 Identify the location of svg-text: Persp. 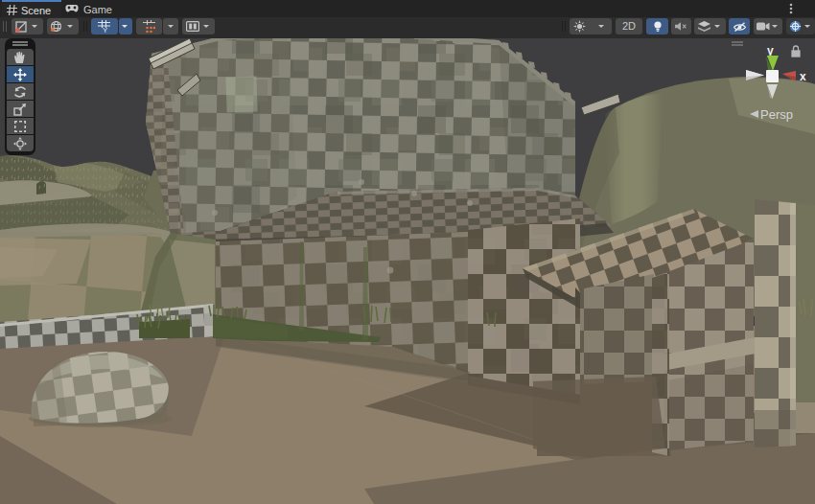
(777, 115).